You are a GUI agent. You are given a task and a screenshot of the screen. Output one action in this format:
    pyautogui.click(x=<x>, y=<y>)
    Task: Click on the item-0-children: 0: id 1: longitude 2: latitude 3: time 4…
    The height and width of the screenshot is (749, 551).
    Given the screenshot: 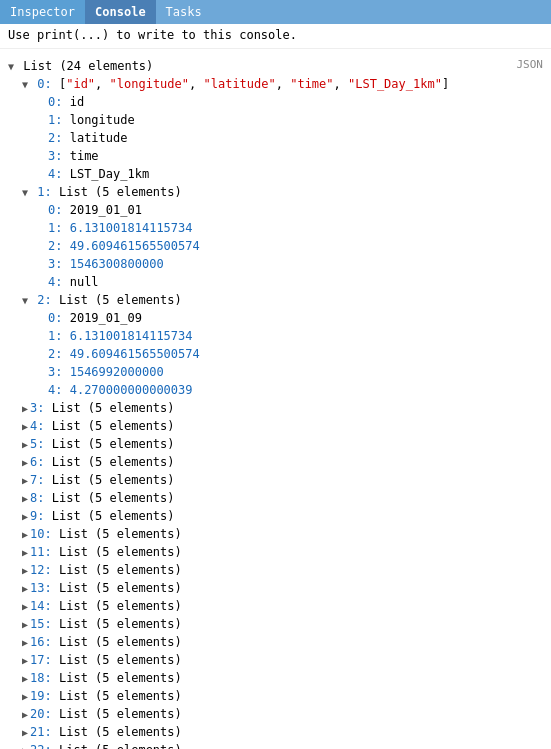 What is the action you would take?
    pyautogui.click(x=284, y=138)
    